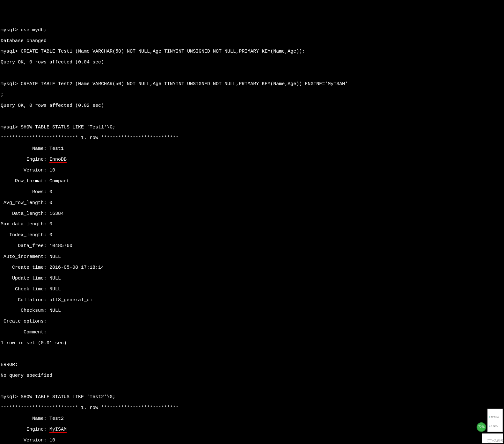 This screenshot has height=444, width=504. Describe the element at coordinates (495, 426) in the screenshot. I see `download-speed: 0.3K/s` at that location.